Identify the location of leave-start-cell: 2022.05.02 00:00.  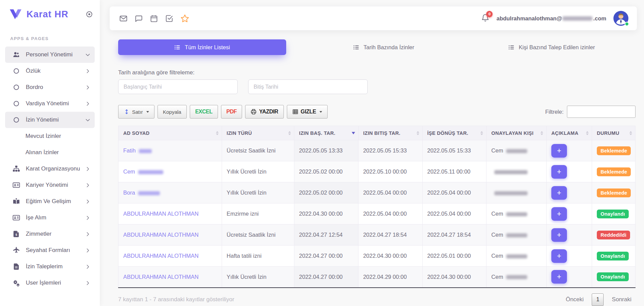
(326, 193).